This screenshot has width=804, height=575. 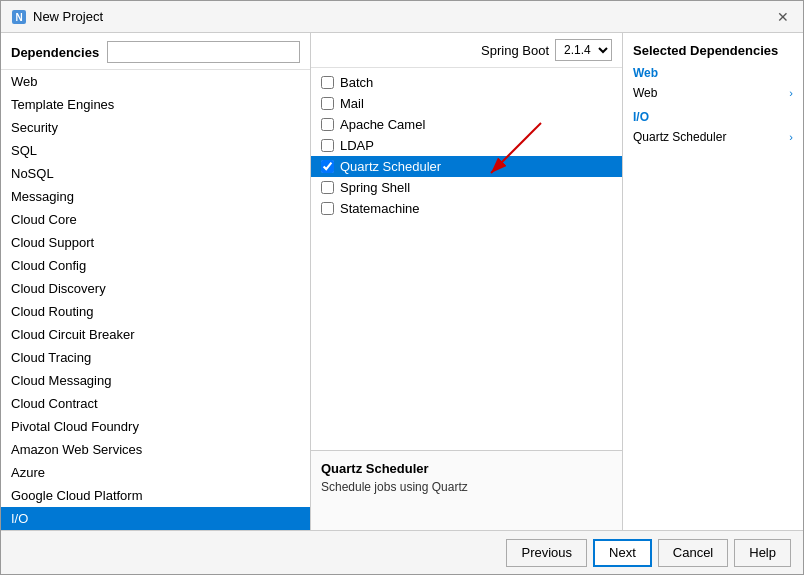 I want to click on svg-text: N, so click(x=18, y=18).